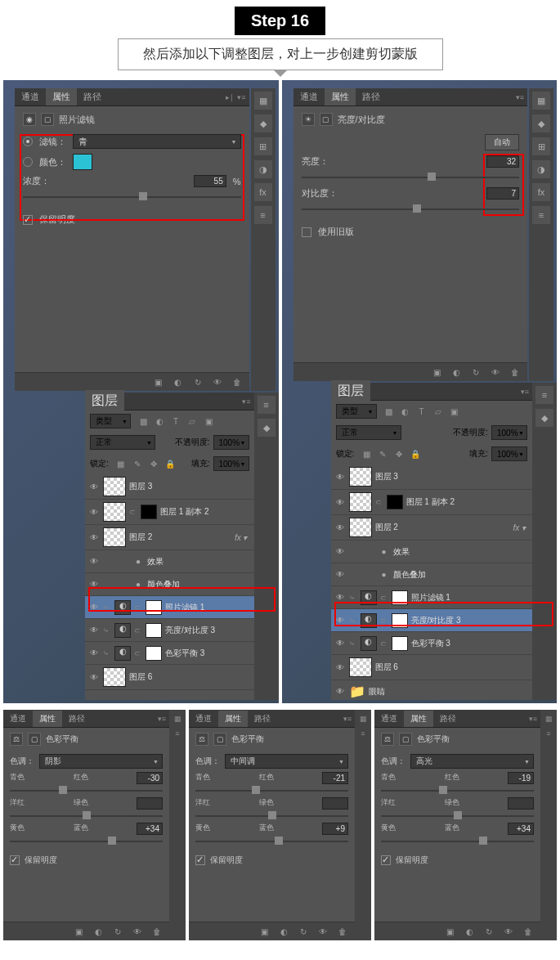 This screenshot has width=560, height=960. Describe the element at coordinates (356, 411) in the screenshot. I see `filter-kind-select: 类型` at that location.